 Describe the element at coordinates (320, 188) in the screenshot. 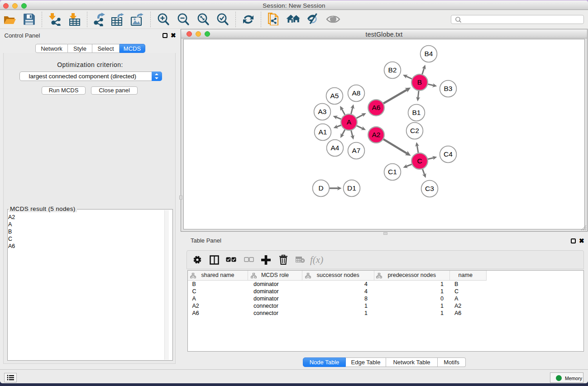

I see `svg-text: D` at that location.